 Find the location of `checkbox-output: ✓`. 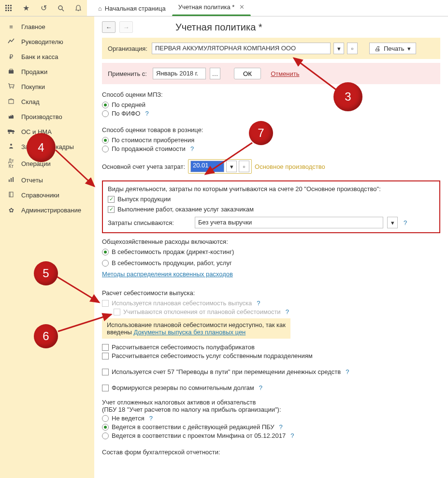

checkbox-output: ✓ is located at coordinates (111, 199).